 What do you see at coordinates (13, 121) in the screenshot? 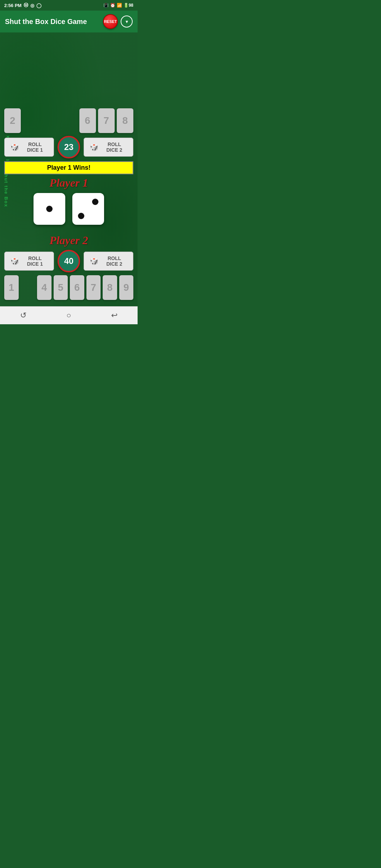
I see `player1-tile-2: 2` at bounding box center [13, 121].